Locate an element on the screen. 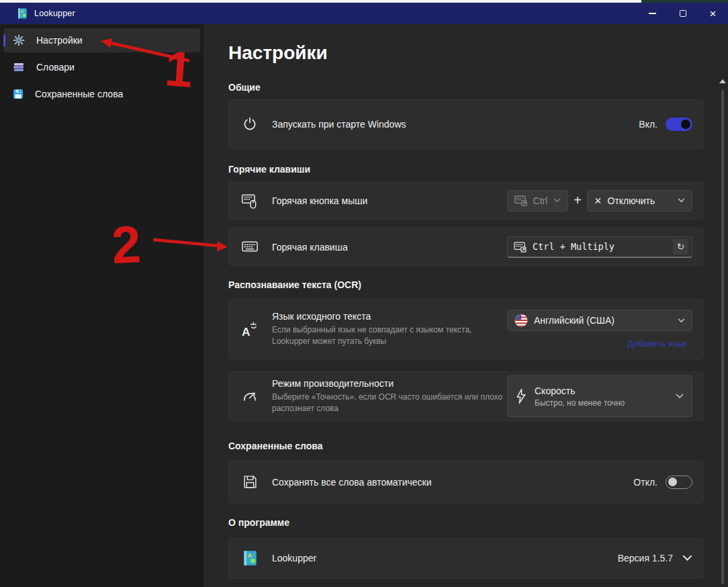 The height and width of the screenshot is (587, 728). mouse-action-value: Отключить is located at coordinates (631, 201).